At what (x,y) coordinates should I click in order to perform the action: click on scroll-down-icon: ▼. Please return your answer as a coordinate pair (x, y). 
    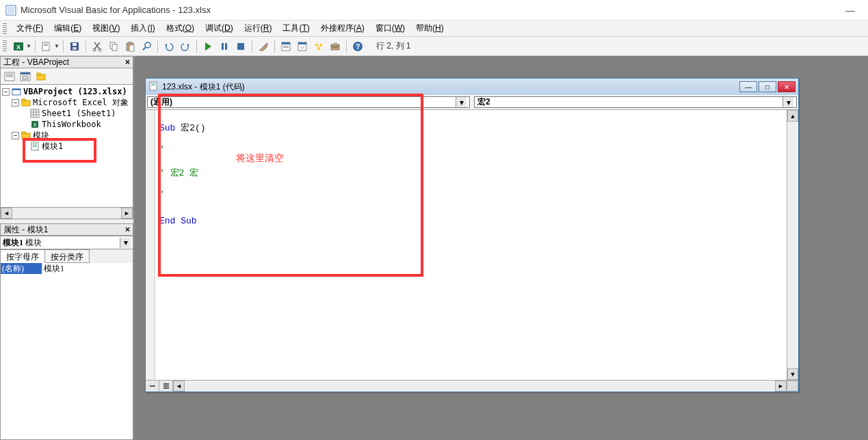
    Looking at the image, I should click on (793, 374).